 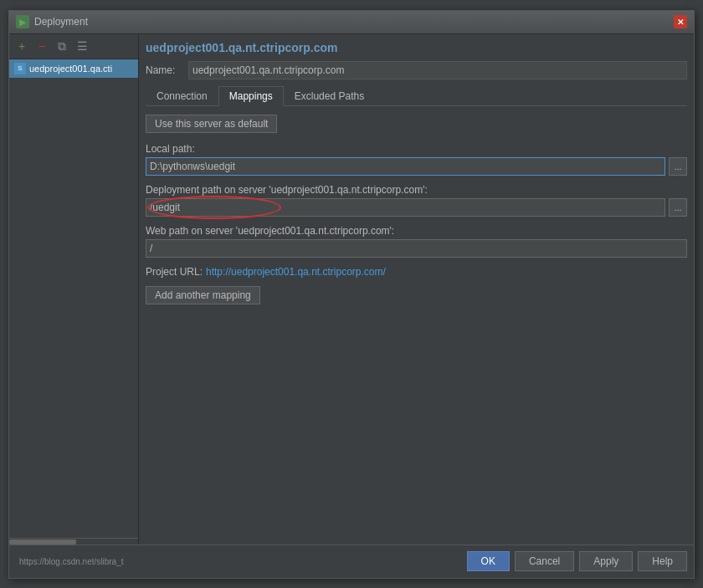 What do you see at coordinates (417, 149) in the screenshot?
I see `local-path-label: Local path:` at bounding box center [417, 149].